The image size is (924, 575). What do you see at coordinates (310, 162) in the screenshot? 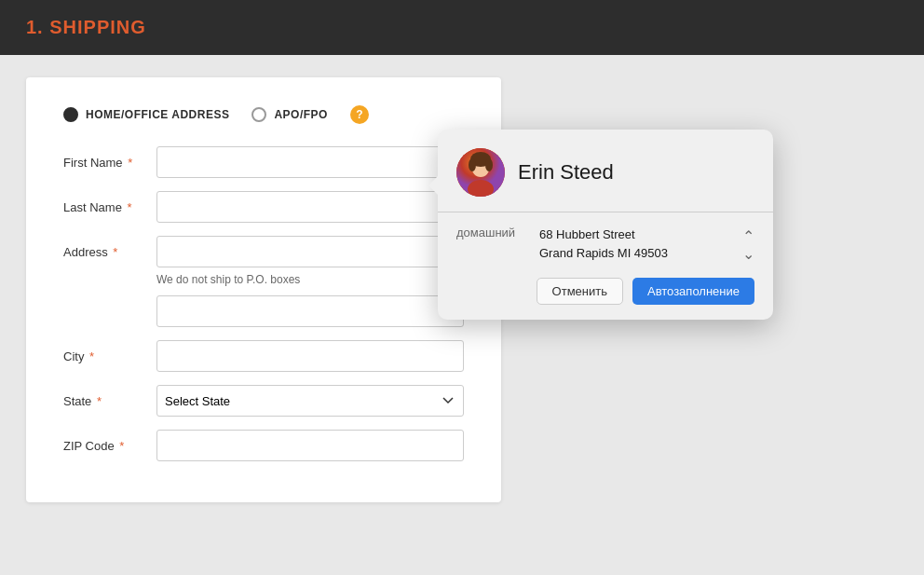
I see `first-name-input` at bounding box center [310, 162].